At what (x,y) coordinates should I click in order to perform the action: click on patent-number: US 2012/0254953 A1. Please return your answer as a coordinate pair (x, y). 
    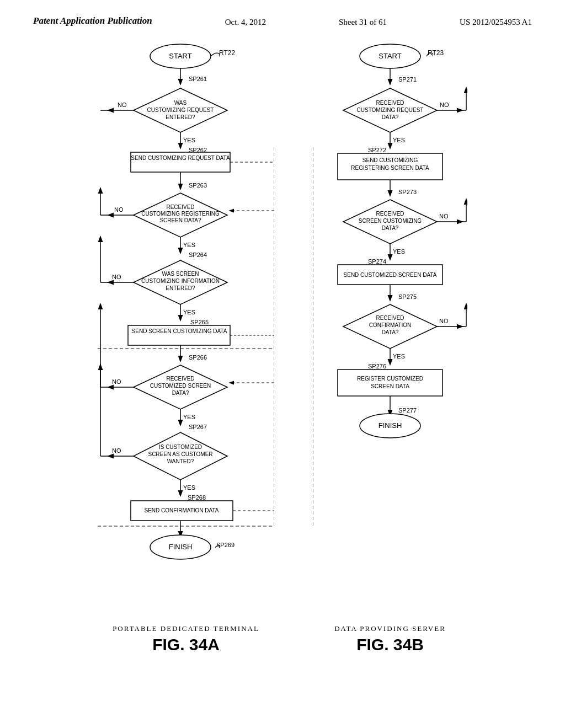
    Looking at the image, I should click on (495, 22).